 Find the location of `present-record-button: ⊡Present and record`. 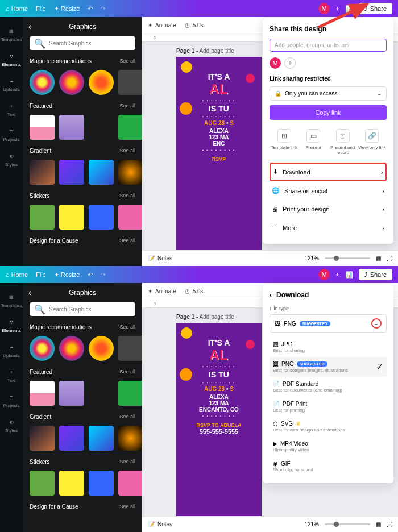

present-record-button: ⊡Present and record is located at coordinates (343, 142).